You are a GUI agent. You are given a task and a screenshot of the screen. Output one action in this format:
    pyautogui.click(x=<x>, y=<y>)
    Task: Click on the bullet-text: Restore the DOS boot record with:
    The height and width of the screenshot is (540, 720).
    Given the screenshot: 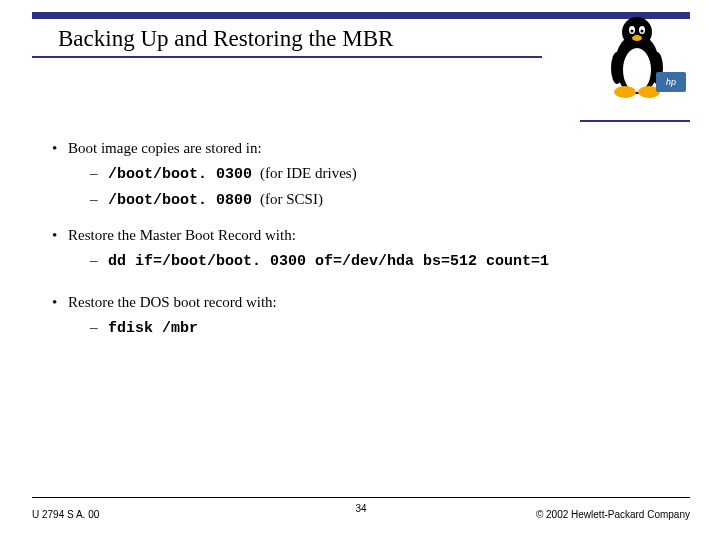 What is the action you would take?
    pyautogui.click(x=172, y=302)
    